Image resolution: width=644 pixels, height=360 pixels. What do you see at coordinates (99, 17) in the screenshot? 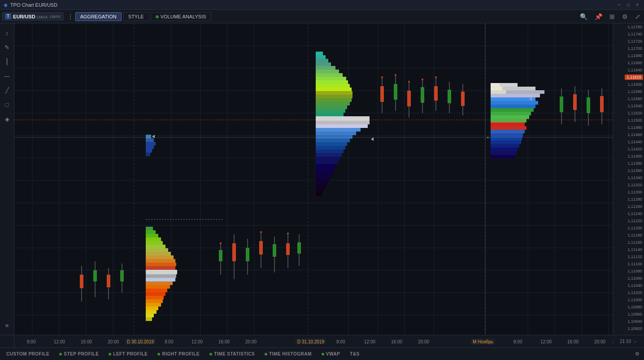
I see `aggregation-button: AGGREGATION` at bounding box center [99, 17].